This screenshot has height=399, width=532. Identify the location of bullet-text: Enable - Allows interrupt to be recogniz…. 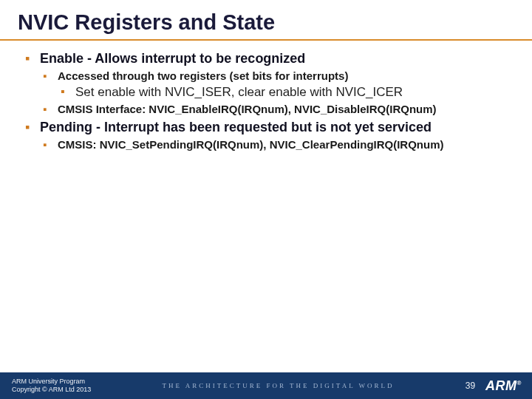
(173, 58).